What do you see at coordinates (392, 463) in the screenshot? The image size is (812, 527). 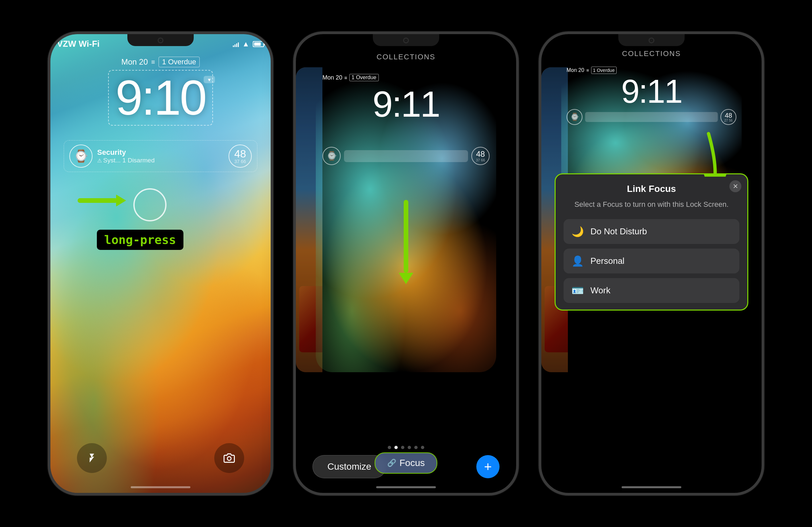 I see `focus-link-icon: 🔗` at bounding box center [392, 463].